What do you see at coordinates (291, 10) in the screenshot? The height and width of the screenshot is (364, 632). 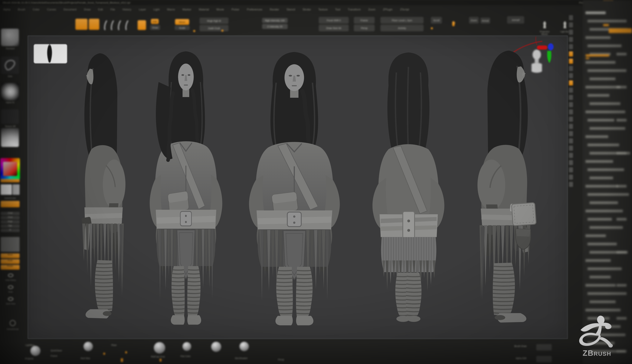 I see `menu-stencil: Stencil` at bounding box center [291, 10].